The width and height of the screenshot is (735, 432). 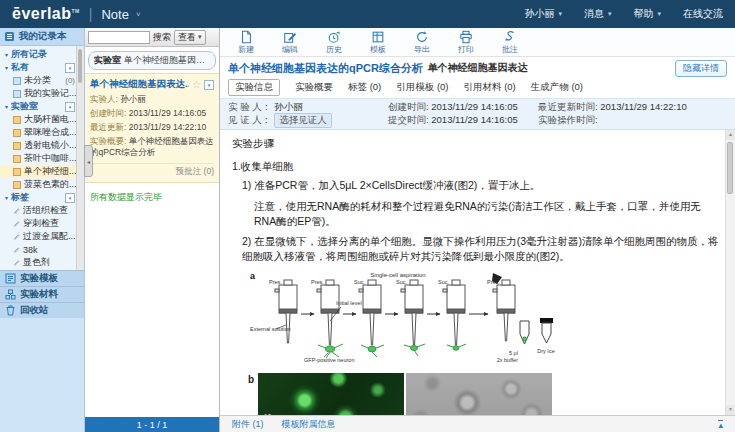 What do you see at coordinates (42, 172) in the screenshot?
I see `sidebar-item-single-neuron: 单个神经细...(1)` at bounding box center [42, 172].